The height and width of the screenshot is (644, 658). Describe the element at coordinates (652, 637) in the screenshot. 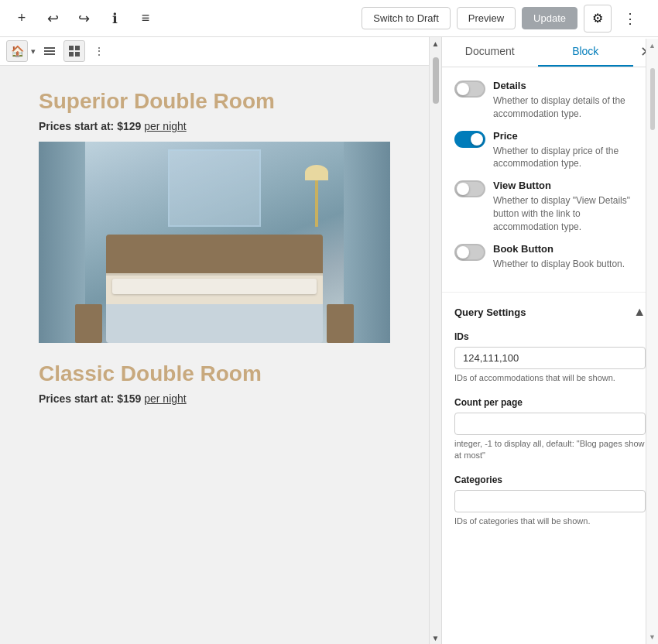

I see `sidebar-scroll-down: ▼` at that location.